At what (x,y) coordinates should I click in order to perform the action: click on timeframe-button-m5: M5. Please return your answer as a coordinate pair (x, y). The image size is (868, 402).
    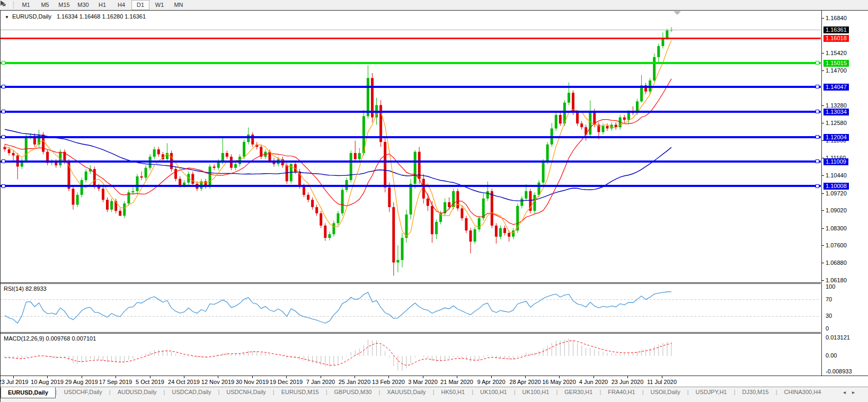
    Looking at the image, I should click on (45, 5).